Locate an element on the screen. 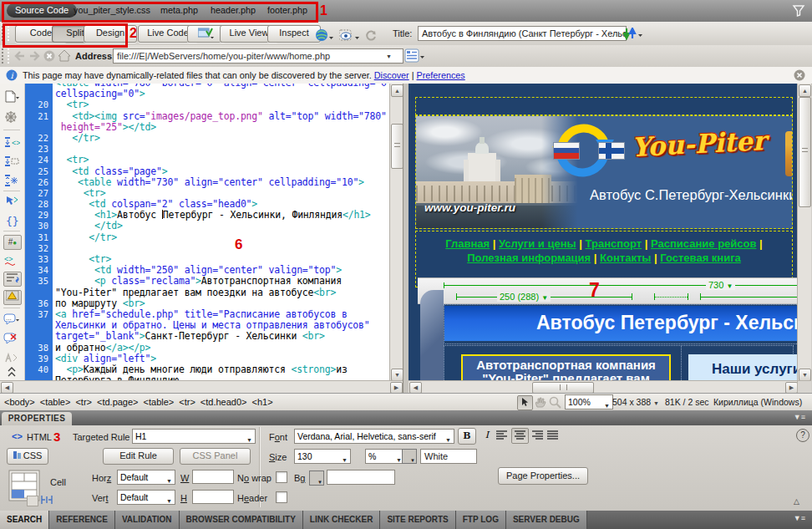 This screenshot has height=529, width=812. open-documents-icon is located at coordinates (12, 98).